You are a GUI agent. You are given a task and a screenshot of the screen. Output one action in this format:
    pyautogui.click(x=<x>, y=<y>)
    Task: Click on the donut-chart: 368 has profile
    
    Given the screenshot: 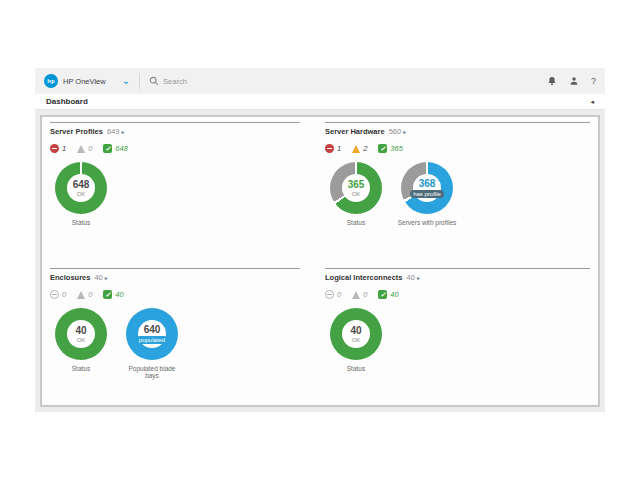 What is the action you would take?
    pyautogui.click(x=427, y=188)
    